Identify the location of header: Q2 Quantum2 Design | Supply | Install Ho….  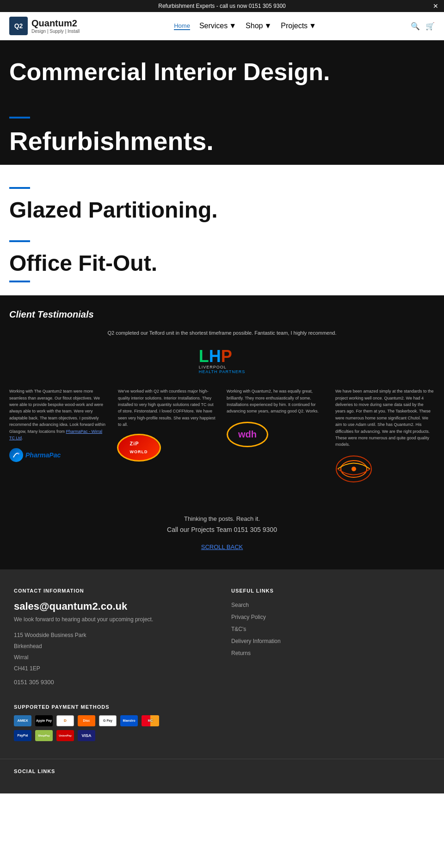
(222, 26).